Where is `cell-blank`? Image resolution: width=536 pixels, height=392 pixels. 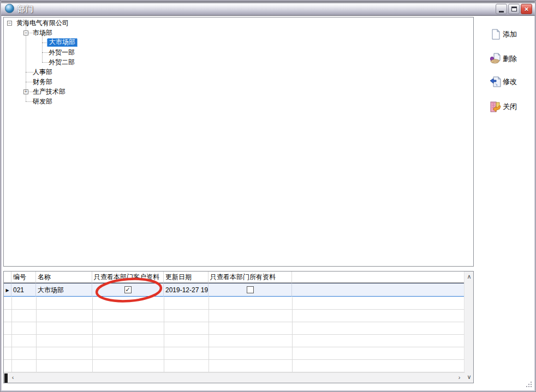 cell-blank is located at coordinates (379, 290).